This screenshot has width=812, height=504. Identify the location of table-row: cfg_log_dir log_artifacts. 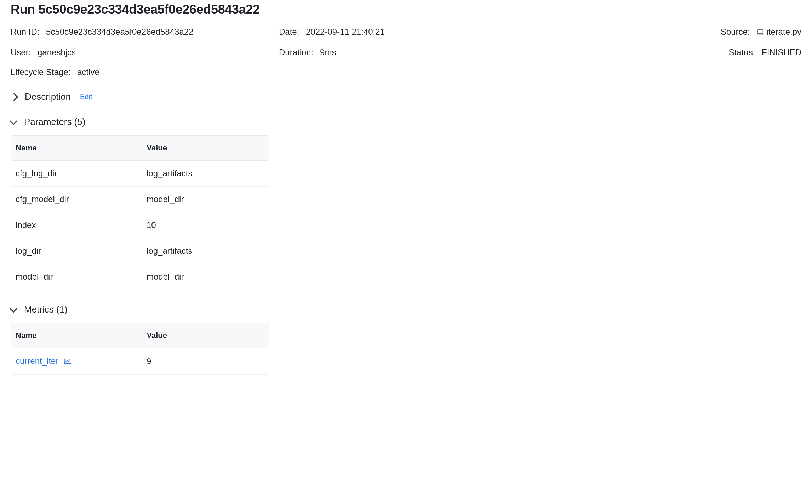
(140, 173).